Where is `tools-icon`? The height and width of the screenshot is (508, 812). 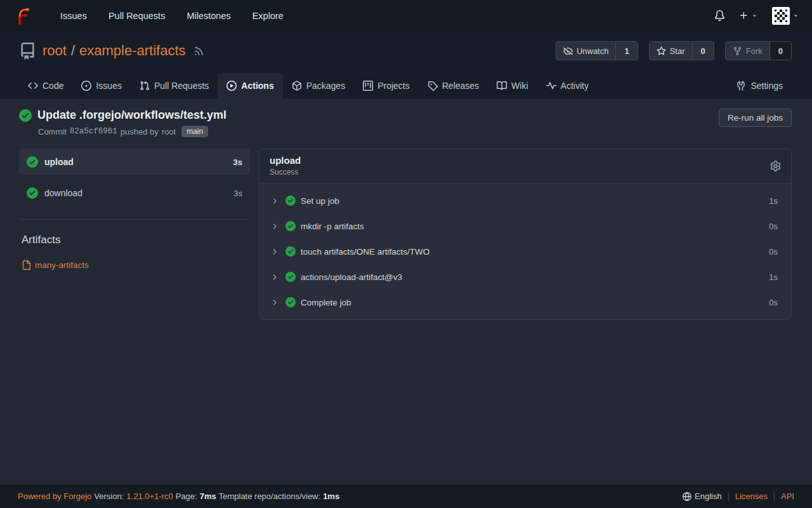
tools-icon is located at coordinates (741, 86).